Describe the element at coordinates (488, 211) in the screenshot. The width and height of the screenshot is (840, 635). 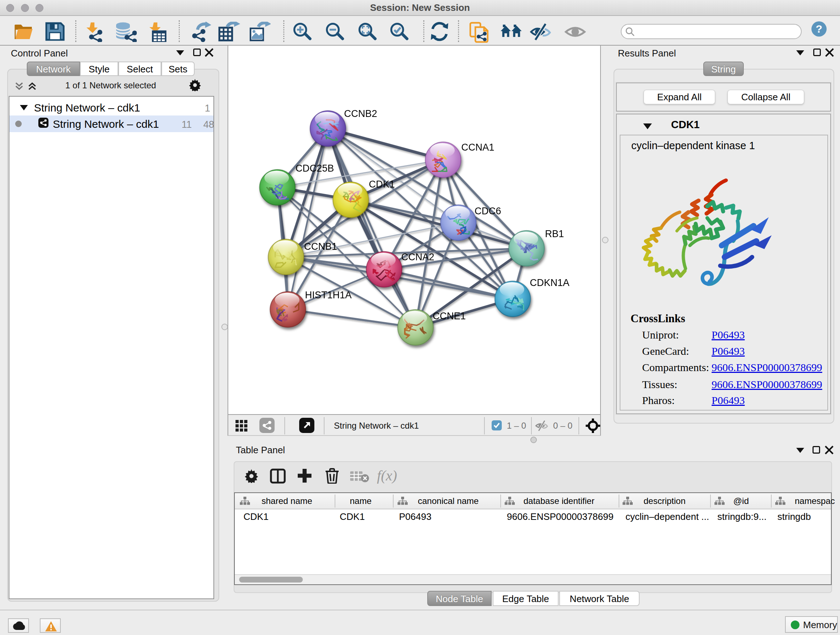
I see `svg-text: CDC6` at that location.